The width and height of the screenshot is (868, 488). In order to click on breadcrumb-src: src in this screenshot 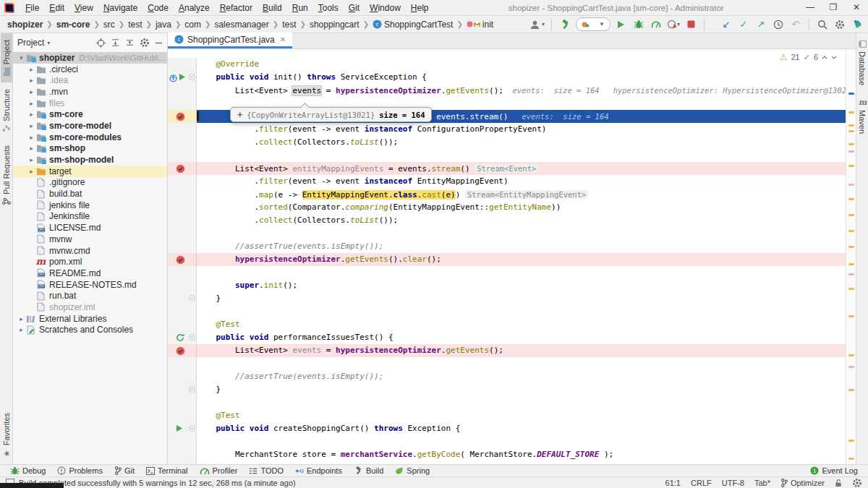, I will do `click(109, 25)`.